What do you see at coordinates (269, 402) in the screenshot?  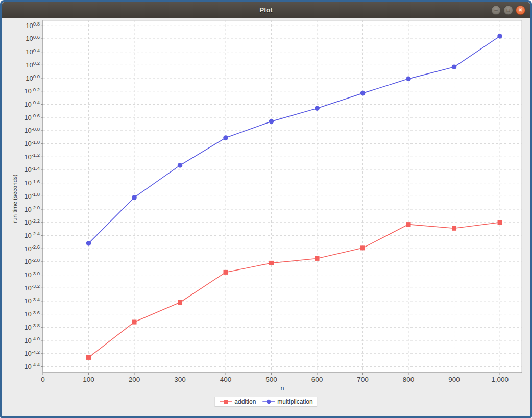 I see `multiplication-marker-icon` at bounding box center [269, 402].